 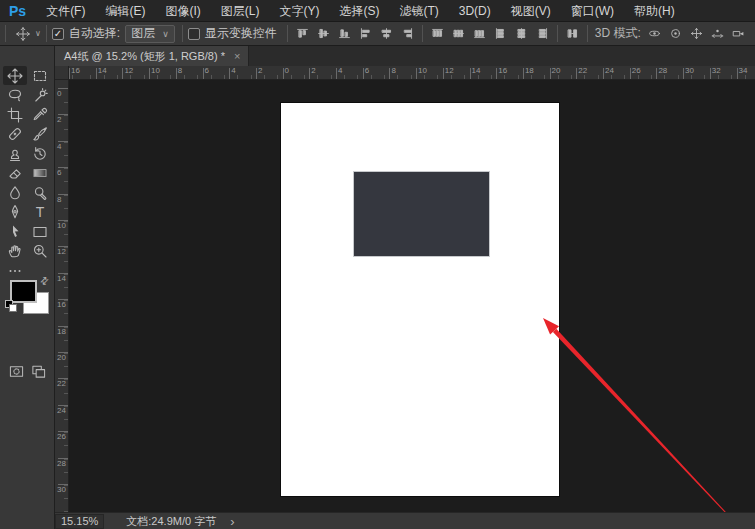 I want to click on menu-item-10: 帮助(H), so click(x=654, y=11).